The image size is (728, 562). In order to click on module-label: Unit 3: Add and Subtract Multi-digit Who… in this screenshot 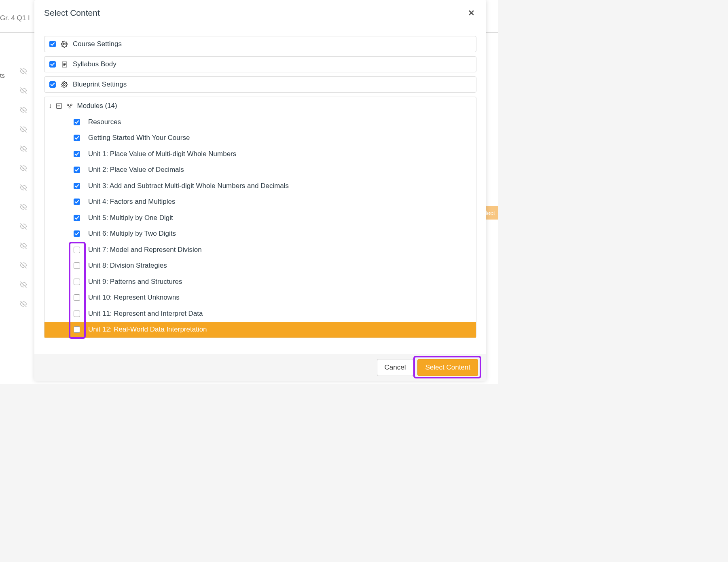, I will do `click(188, 186)`.